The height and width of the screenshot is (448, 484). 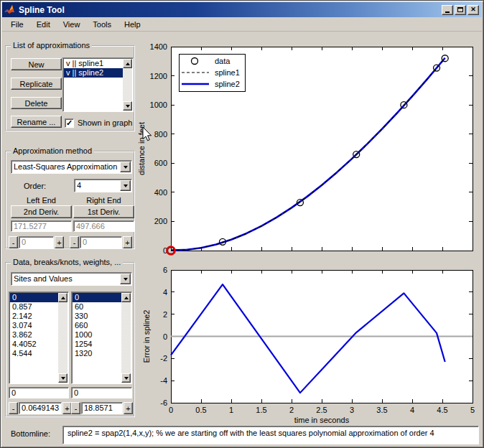 I want to click on bottom-ytick-label: -2, so click(x=164, y=358).